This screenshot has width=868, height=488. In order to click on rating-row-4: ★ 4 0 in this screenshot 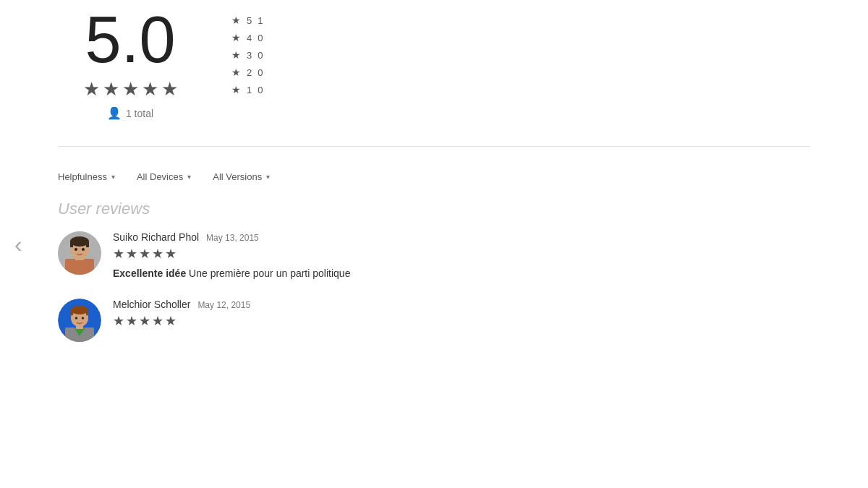, I will do `click(247, 38)`.